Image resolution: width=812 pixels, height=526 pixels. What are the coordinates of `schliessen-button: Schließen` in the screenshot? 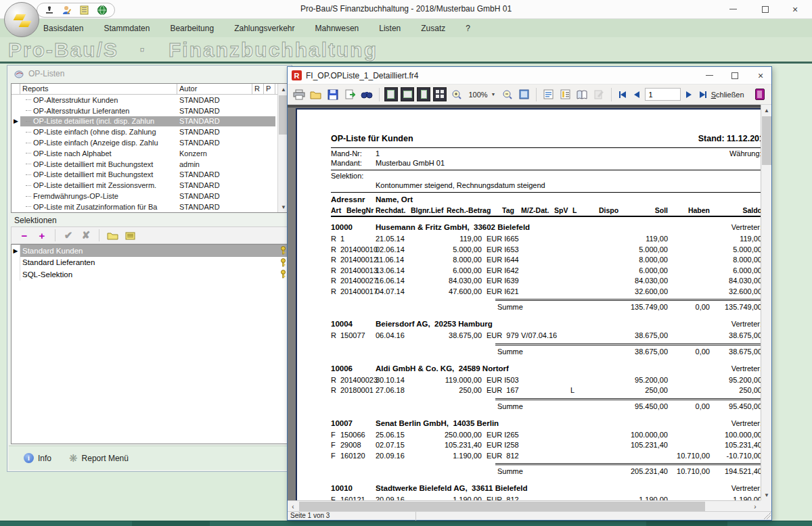 It's located at (728, 95).